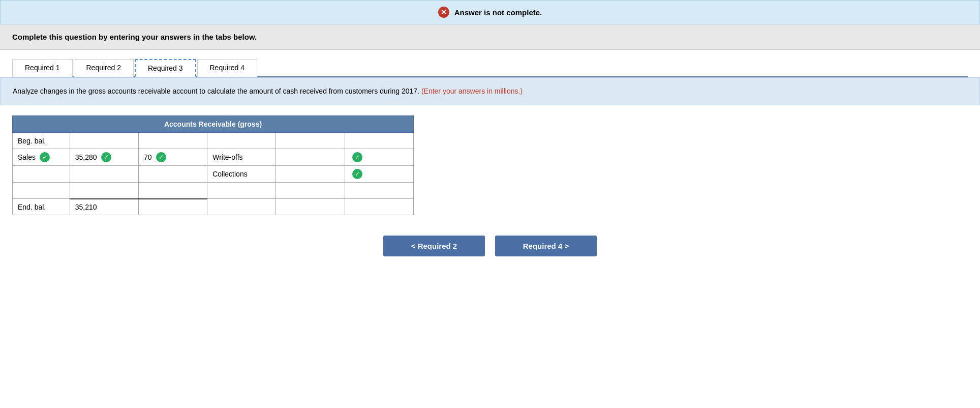 This screenshot has width=980, height=408. Describe the element at coordinates (546, 246) in the screenshot. I see `next-button-label: Required 4 >` at that location.